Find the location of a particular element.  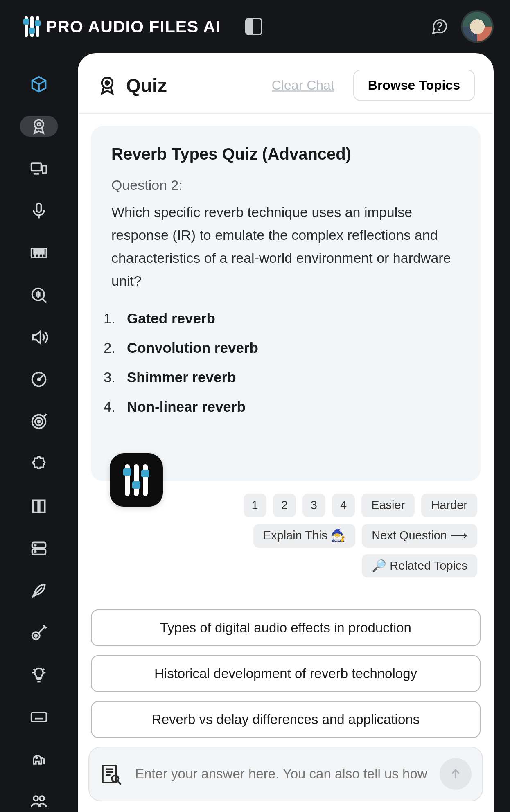

clear-chat-button: Clear Chat is located at coordinates (303, 85).